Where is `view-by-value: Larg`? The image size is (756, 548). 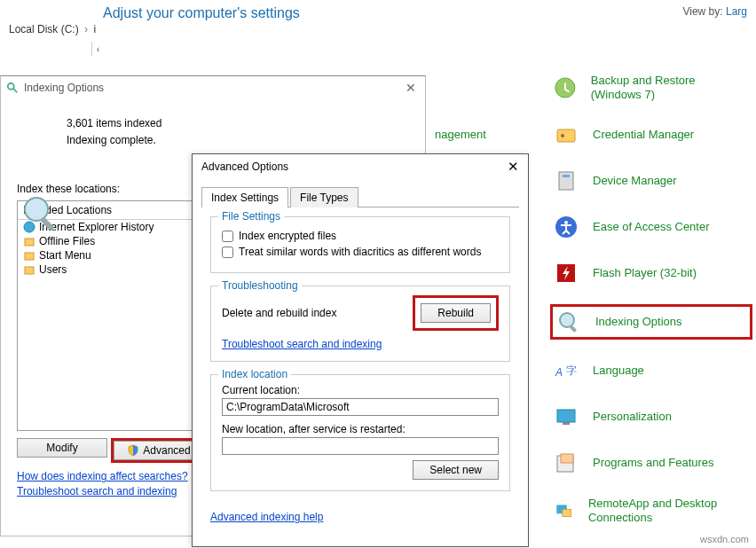 view-by-value: Larg is located at coordinates (736, 12).